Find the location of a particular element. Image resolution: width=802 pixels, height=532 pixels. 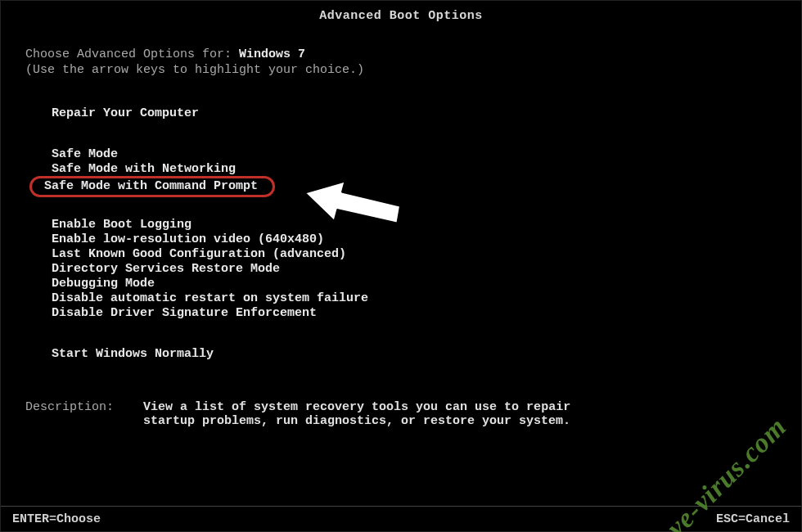

description-line1: View a list of system recovery tools you… is located at coordinates (357, 408).